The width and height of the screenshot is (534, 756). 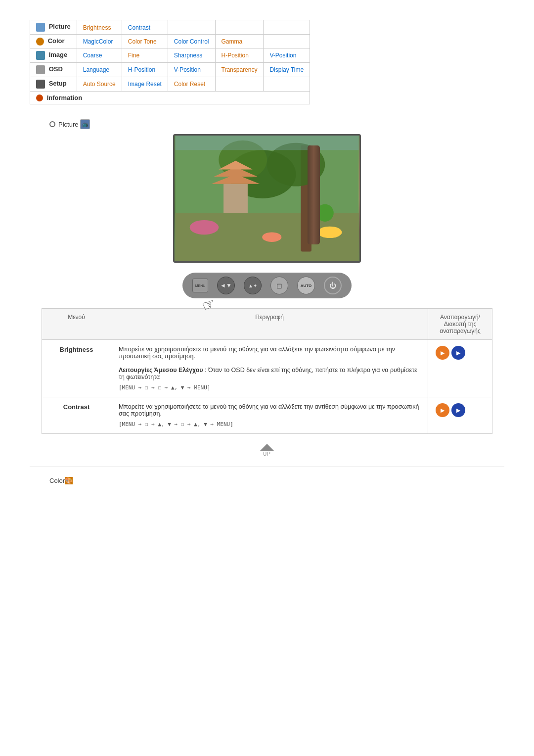 What do you see at coordinates (287, 70) in the screenshot?
I see `nav-sub-displaytime: Display Time` at bounding box center [287, 70].